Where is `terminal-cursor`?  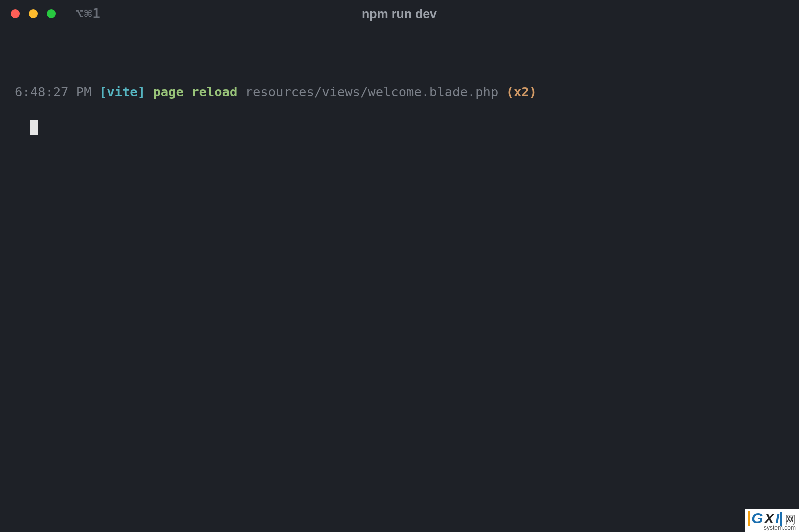
terminal-cursor is located at coordinates (34, 128).